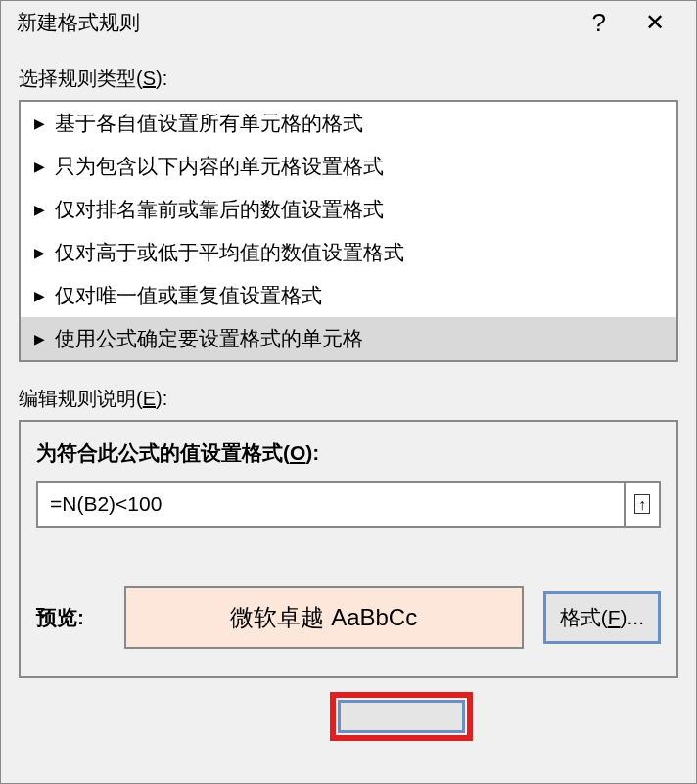 The height and width of the screenshot is (784, 697). Describe the element at coordinates (348, 618) in the screenshot. I see `preview-row: 预览: 微软卓越 AaBbCc 格式(F)...` at that location.